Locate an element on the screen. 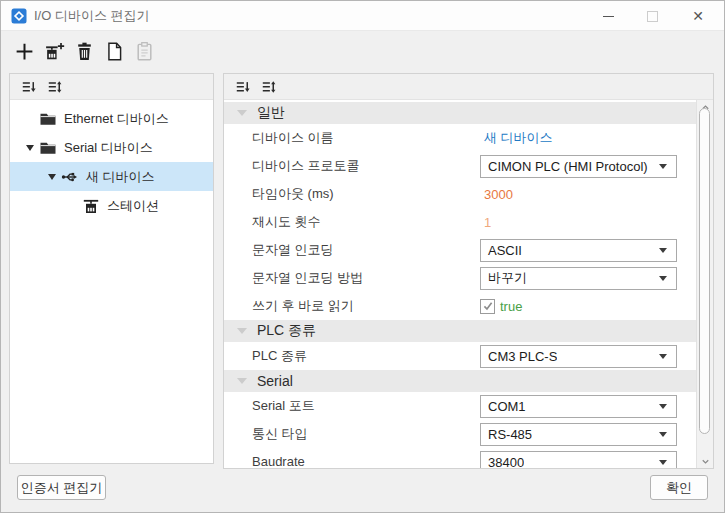 The image size is (725, 513). certificate-editor-button: 인증서 편집기 is located at coordinates (62, 488).